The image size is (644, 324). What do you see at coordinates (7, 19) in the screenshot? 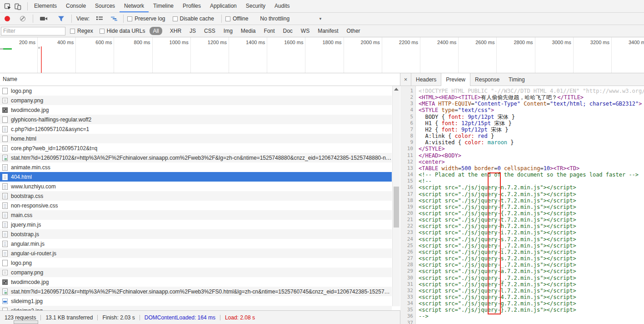
I see `record-button` at bounding box center [7, 19].